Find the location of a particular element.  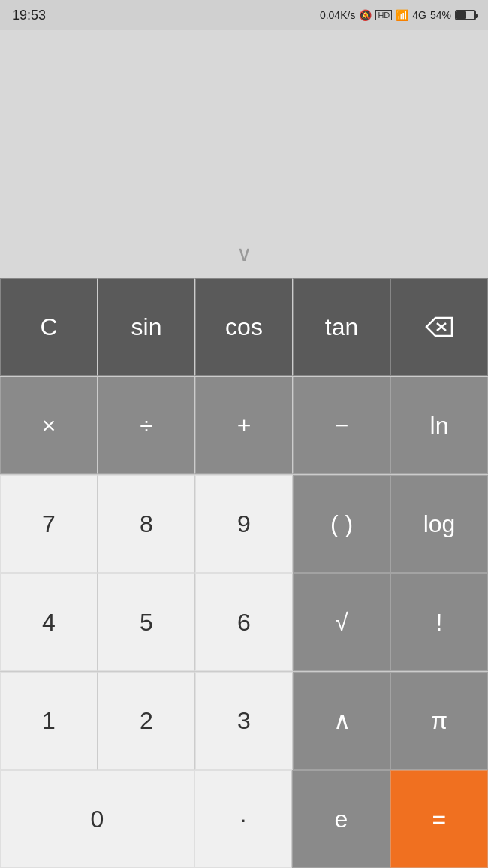

key-row-5: 1 2 3 ∧ π is located at coordinates (244, 720).